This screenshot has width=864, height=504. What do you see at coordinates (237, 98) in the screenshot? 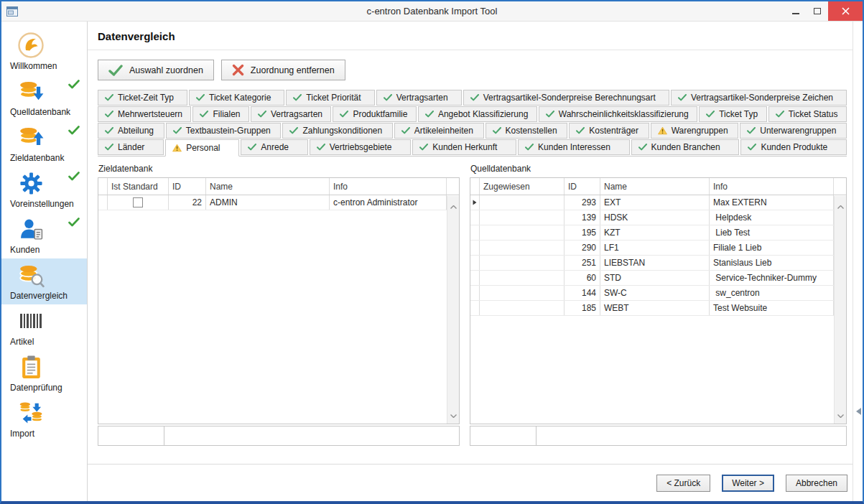
I see `tab-ticket-kategorie: Ticket Kategorie` at bounding box center [237, 98].